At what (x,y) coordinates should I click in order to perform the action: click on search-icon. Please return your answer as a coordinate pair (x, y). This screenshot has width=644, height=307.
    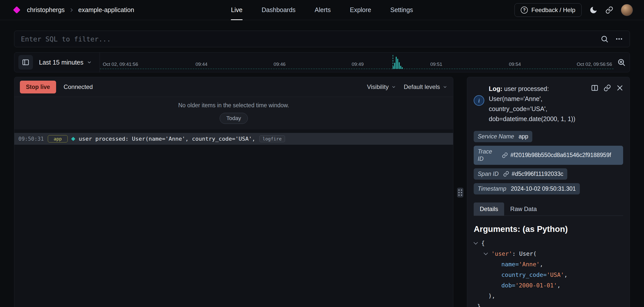
    Looking at the image, I should click on (605, 39).